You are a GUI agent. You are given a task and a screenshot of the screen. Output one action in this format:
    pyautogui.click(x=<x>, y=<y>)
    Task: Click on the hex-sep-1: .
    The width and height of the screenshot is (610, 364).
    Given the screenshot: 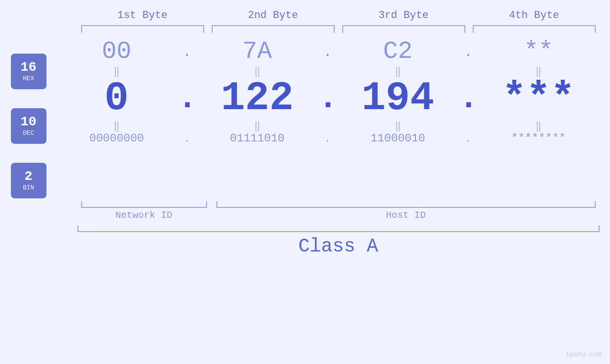 What is the action you would take?
    pyautogui.click(x=187, y=52)
    